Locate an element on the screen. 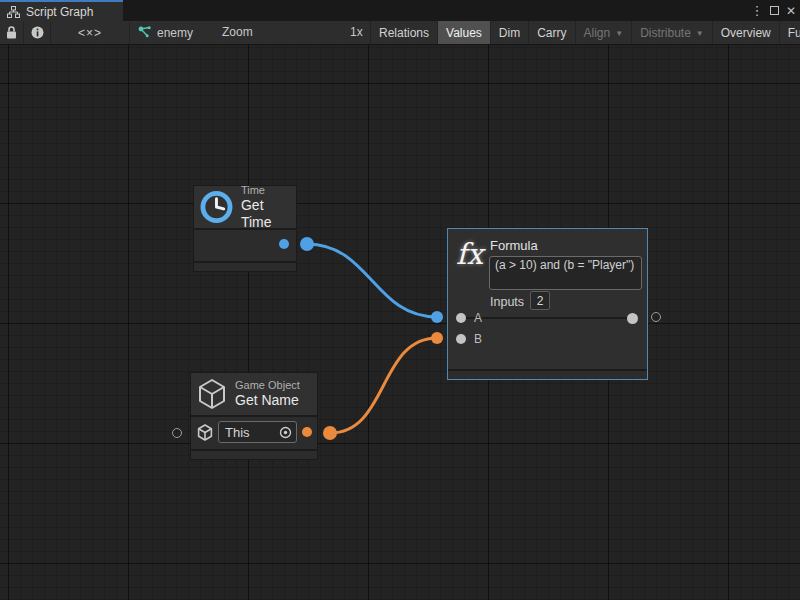  get-name-header: Game Object Get Name is located at coordinates (254, 395).